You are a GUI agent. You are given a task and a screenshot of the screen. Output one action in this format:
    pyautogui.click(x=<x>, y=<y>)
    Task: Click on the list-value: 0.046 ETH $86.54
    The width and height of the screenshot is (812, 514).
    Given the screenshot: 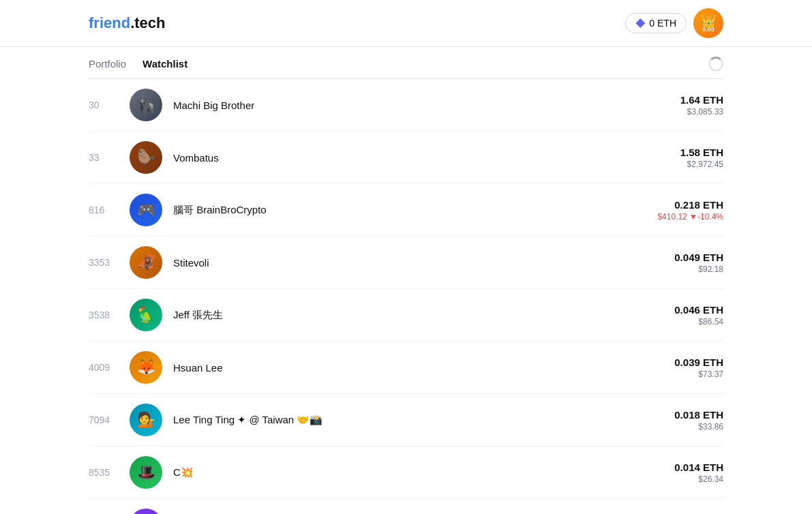 What is the action you would take?
    pyautogui.click(x=699, y=315)
    